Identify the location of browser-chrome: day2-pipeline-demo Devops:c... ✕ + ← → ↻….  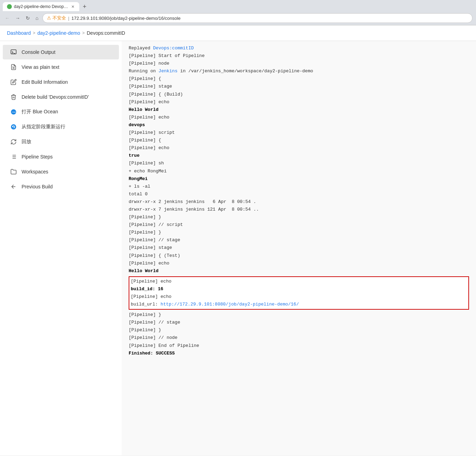
(238, 13).